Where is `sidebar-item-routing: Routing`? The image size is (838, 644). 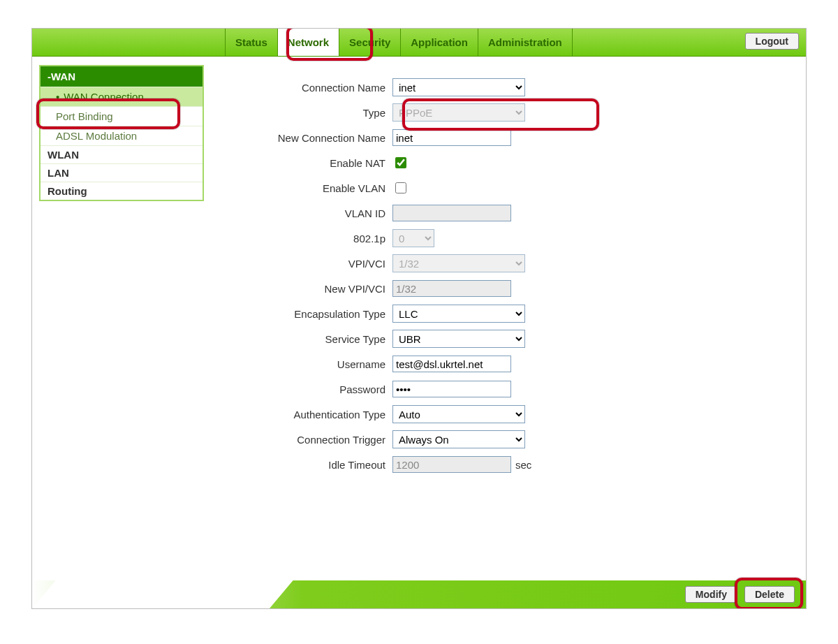
sidebar-item-routing: Routing is located at coordinates (122, 191).